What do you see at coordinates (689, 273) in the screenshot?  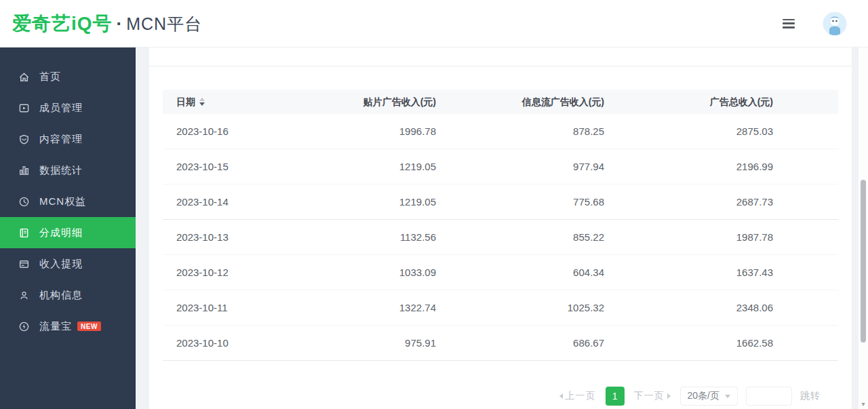 I see `cell-total: 1637.43` at bounding box center [689, 273].